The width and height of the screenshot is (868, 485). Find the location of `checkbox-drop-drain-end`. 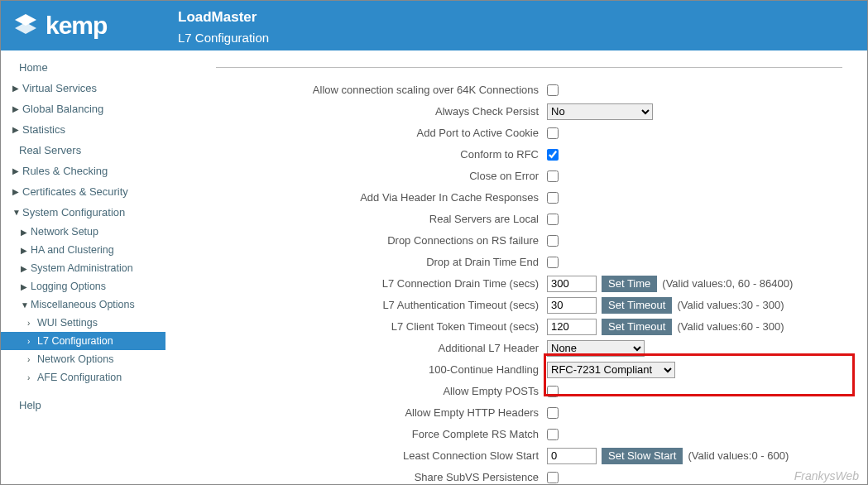

checkbox-drop-drain-end is located at coordinates (553, 262).